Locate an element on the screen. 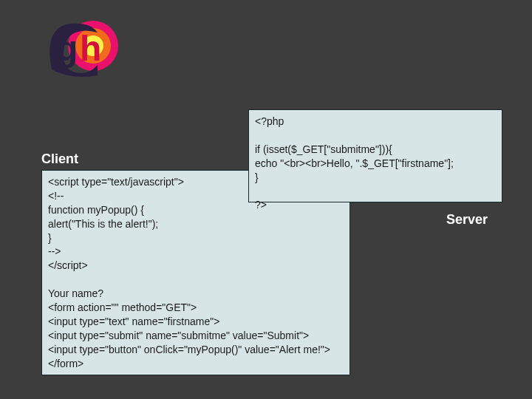 The height and width of the screenshot is (399, 532). server-label: Server is located at coordinates (467, 220).